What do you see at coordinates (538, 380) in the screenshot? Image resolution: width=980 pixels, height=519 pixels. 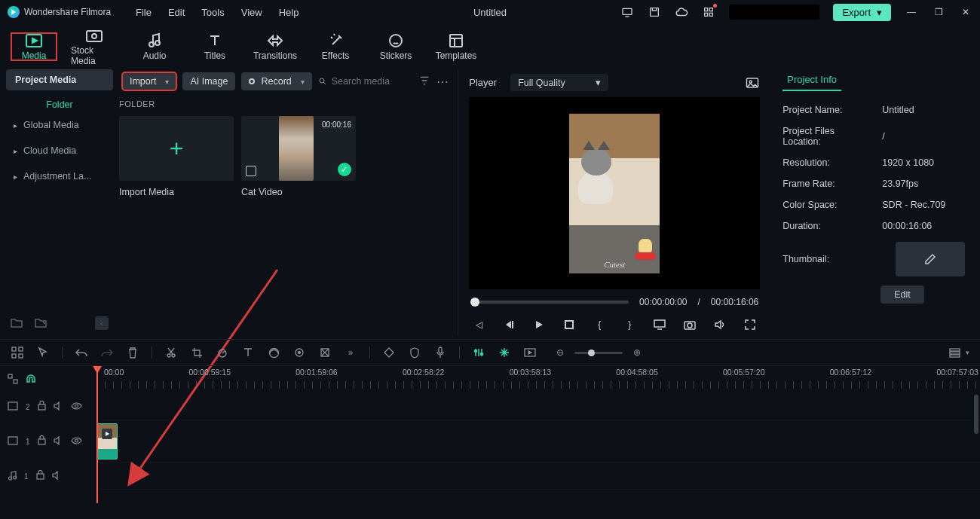 I see `time-ruler: 00:00 00:00:59:15 00:01:59:06 00:02:58:2…` at bounding box center [538, 380].